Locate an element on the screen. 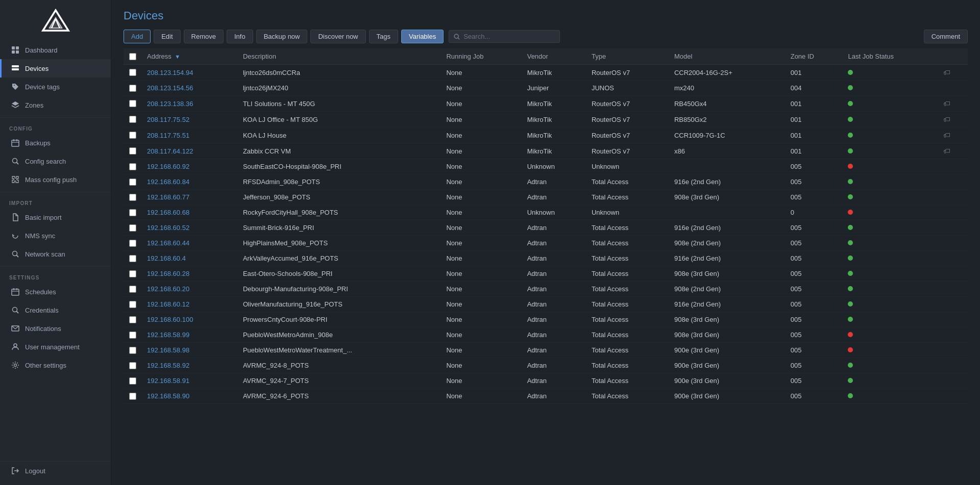  row-address: 192.168.58.99 is located at coordinates (190, 335).